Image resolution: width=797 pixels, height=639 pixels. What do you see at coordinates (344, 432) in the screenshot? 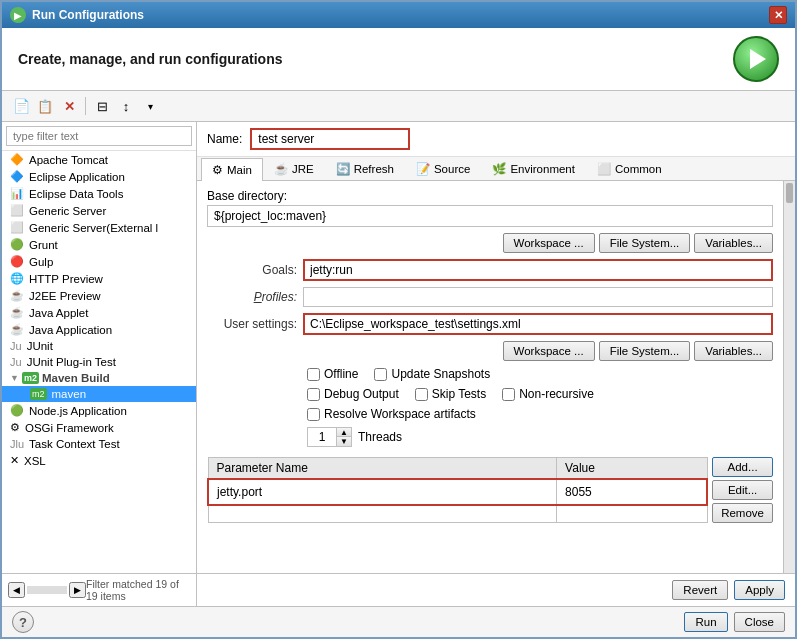
I see `threads-up-button: ▲` at bounding box center [344, 432].